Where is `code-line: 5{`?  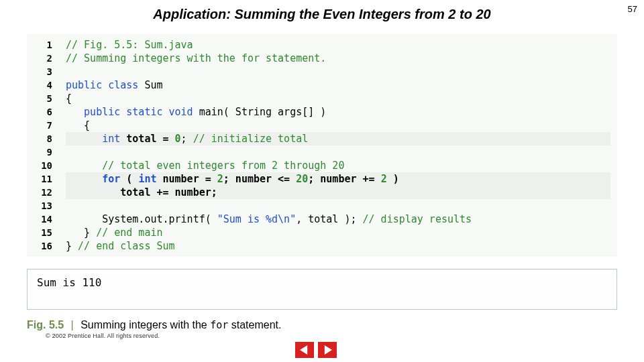 code-line: 5{ is located at coordinates (322, 99).